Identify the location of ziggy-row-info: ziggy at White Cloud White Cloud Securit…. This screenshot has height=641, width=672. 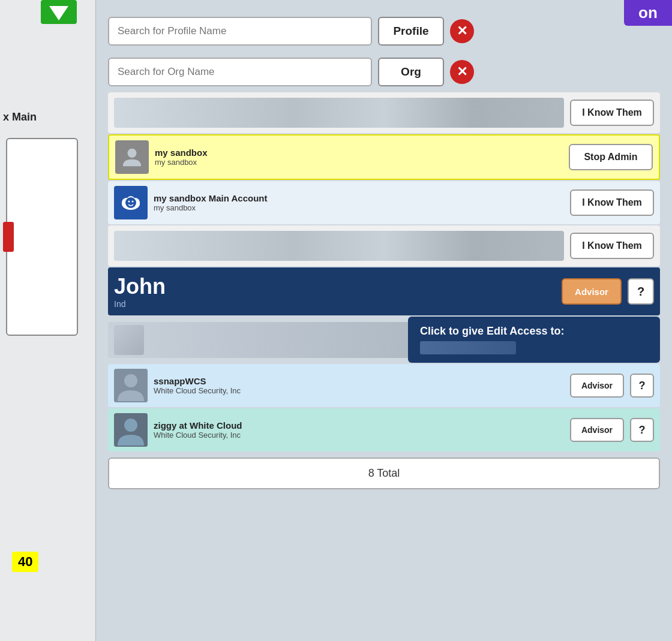
(359, 430).